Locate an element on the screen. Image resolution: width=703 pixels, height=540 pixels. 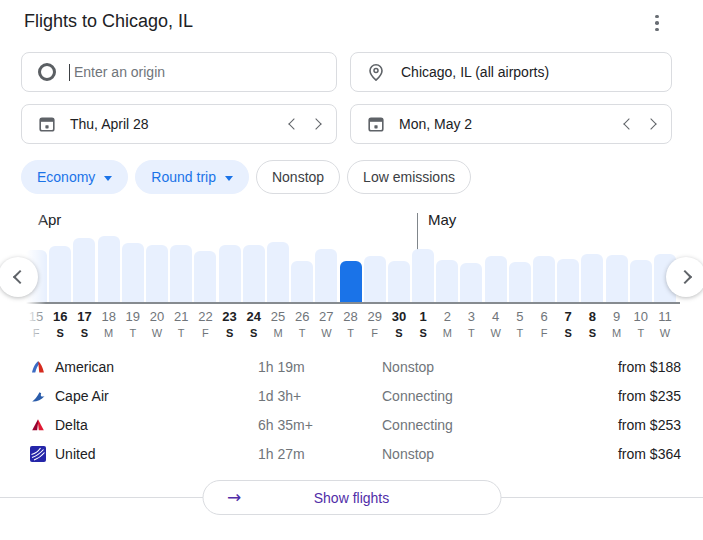
chart-day-apr-17: 17S is located at coordinates (84, 276).